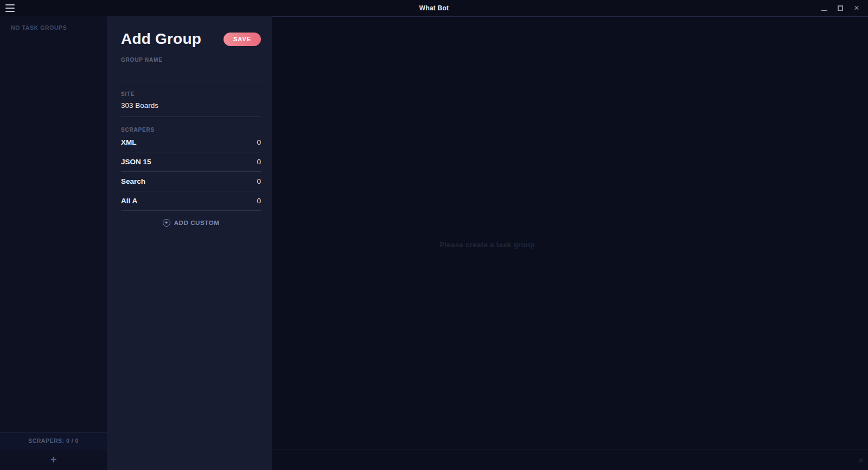 This screenshot has height=470, width=868. I want to click on site-select: SITE 303 Boards, so click(191, 104).